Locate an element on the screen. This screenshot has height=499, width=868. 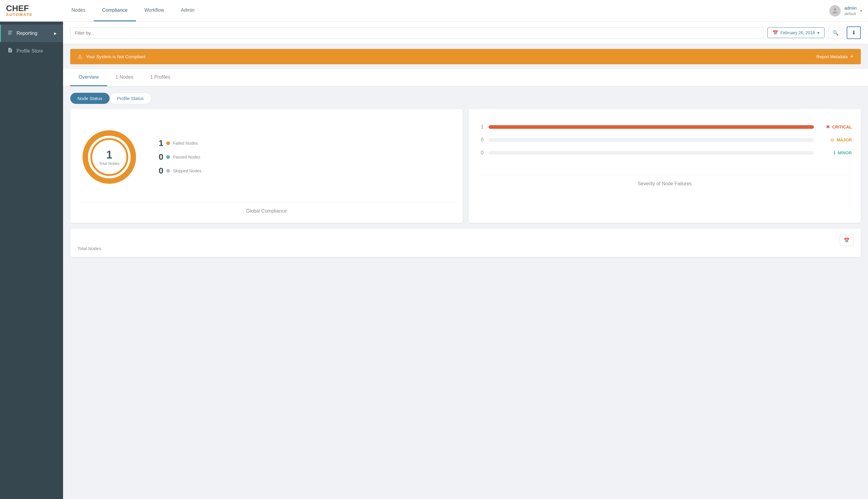
global-compliance-title: Global Compliance is located at coordinates (267, 208).